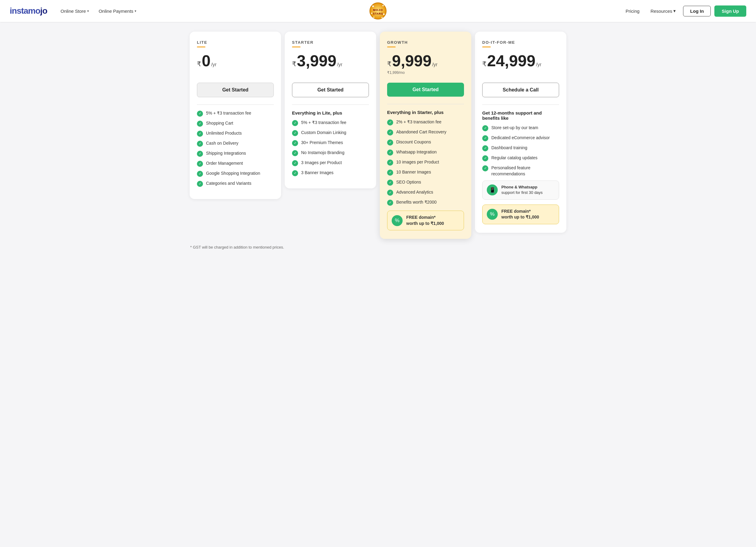 This screenshot has height=547, width=756. Describe the element at coordinates (235, 143) in the screenshot. I see `feature-item: ✓ Cash on Delivery` at that location.